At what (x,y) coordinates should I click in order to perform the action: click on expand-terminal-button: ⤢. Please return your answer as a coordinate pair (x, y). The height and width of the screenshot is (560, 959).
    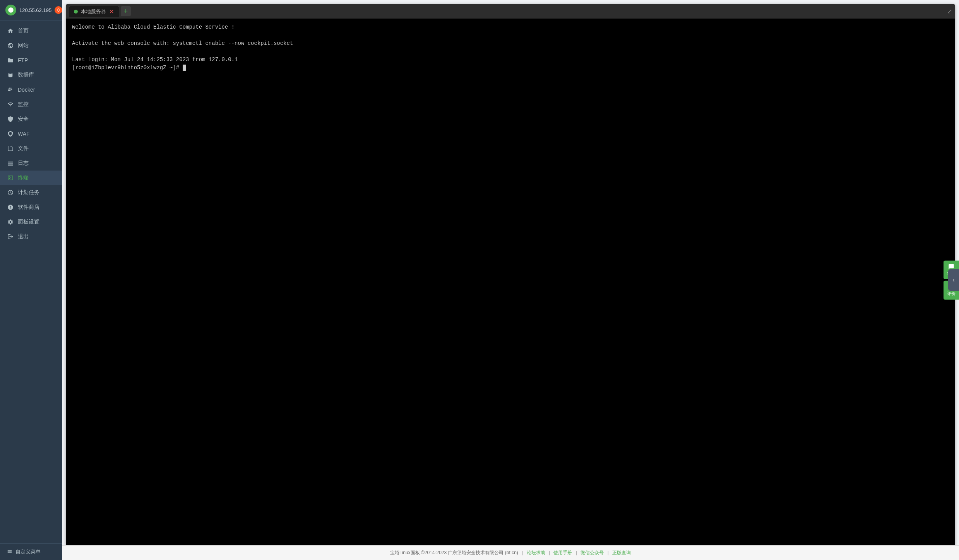
    Looking at the image, I should click on (950, 12).